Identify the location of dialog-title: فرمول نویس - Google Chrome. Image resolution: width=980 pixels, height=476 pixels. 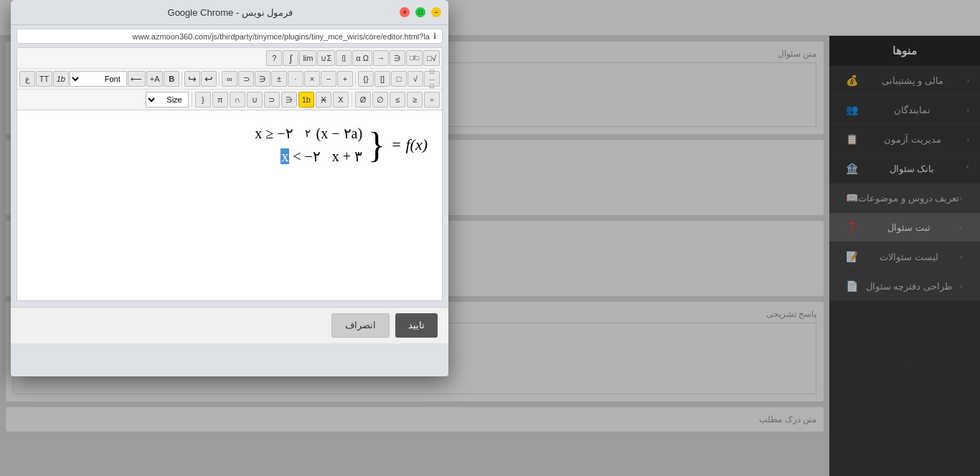
(230, 13).